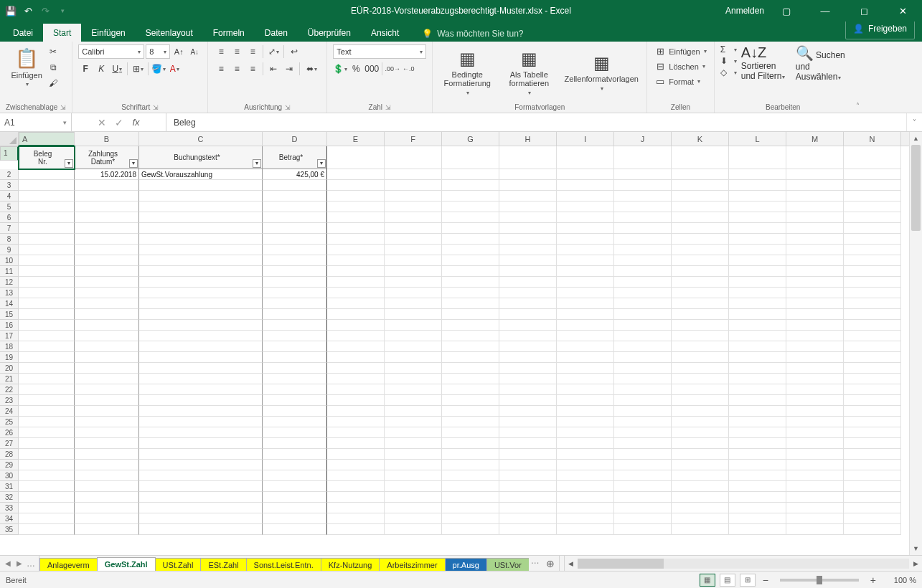 This screenshot has width=922, height=588. What do you see at coordinates (288, 108) in the screenshot?
I see `alignment-launcher-icon: ⇲` at bounding box center [288, 108].